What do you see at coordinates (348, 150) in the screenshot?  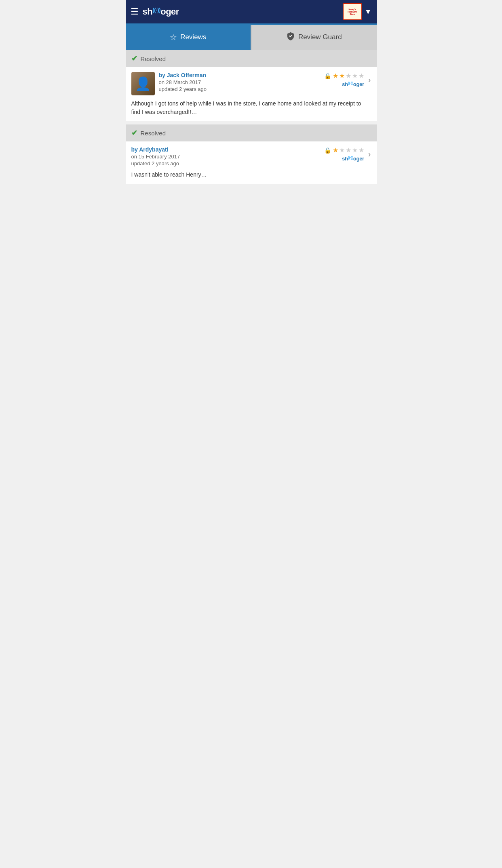 I see `stars-2: ★ ★ ★ ★ ★` at bounding box center [348, 150].